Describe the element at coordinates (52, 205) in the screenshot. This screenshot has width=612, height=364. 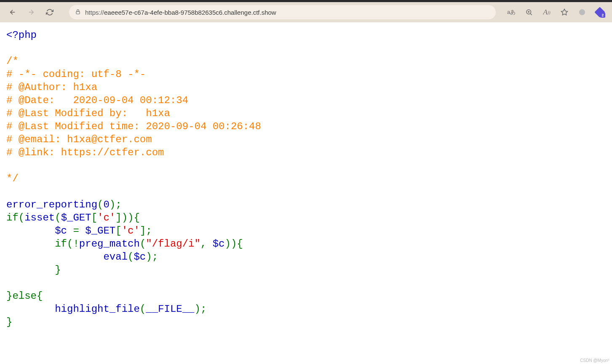
I see `fn-error-reporting: error_reporting` at that location.